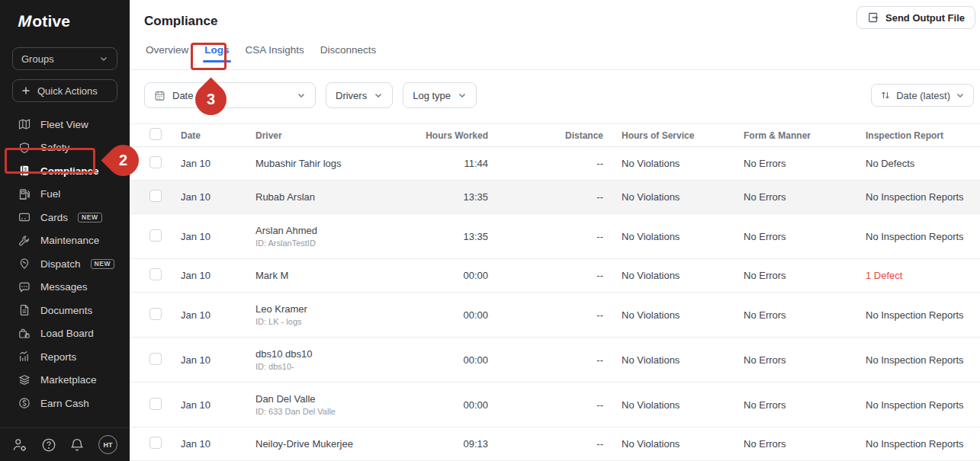 This screenshot has height=461, width=980. Describe the element at coordinates (923, 96) in the screenshot. I see `sort-label: Date (latest)` at that location.